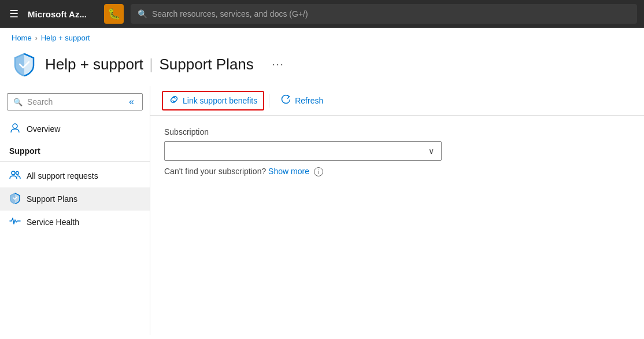 This screenshot has height=339, width=644. What do you see at coordinates (75, 222) in the screenshot?
I see `sidebar-item-service-health: Service Health` at bounding box center [75, 222].